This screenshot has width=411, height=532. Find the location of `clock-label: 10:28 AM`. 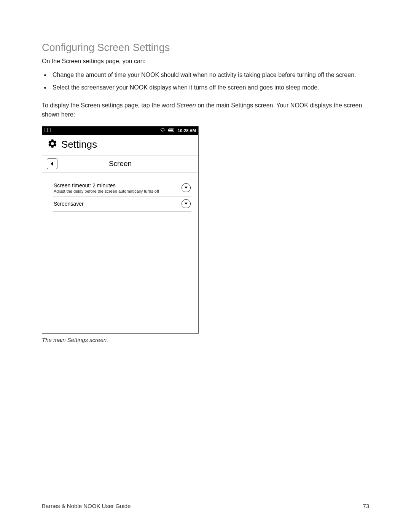

clock-label: 10:28 AM is located at coordinates (187, 131).